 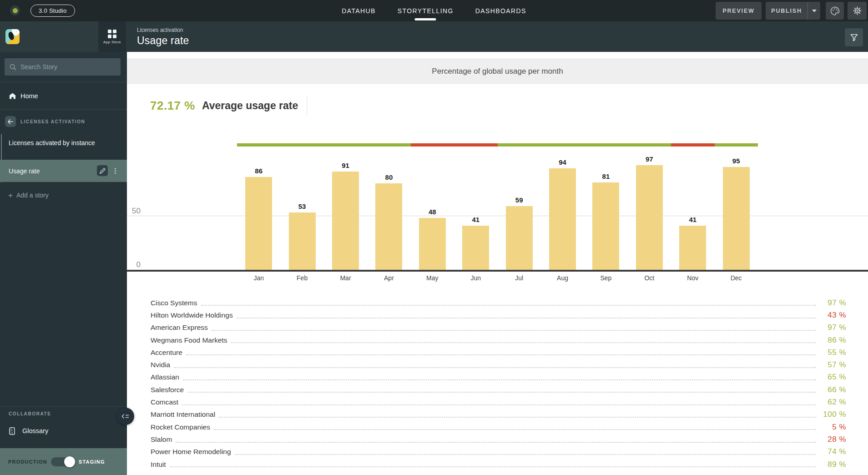 I want to click on collapse-panel-icon, so click(x=126, y=416).